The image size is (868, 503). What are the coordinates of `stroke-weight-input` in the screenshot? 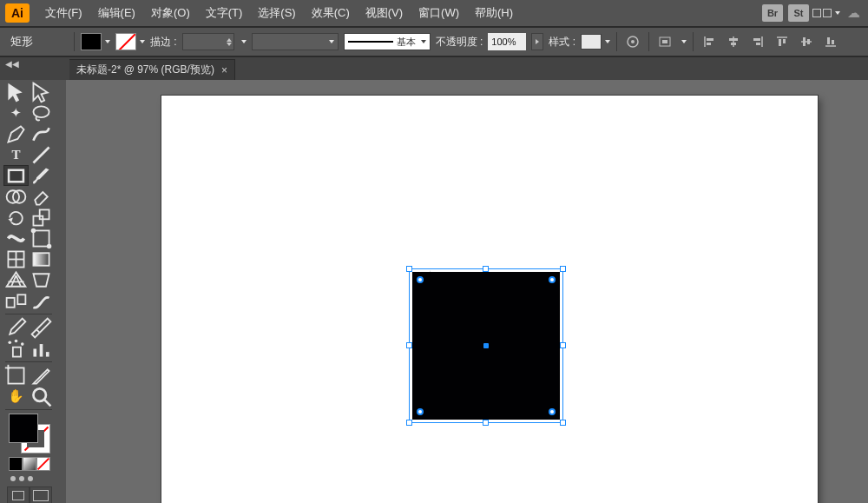 It's located at (208, 42).